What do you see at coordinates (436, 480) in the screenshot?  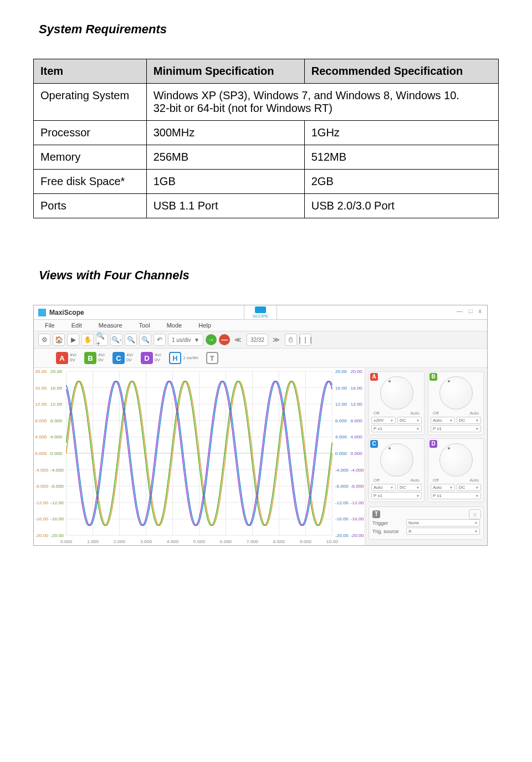 I see `off-label: Off` at bounding box center [436, 480].